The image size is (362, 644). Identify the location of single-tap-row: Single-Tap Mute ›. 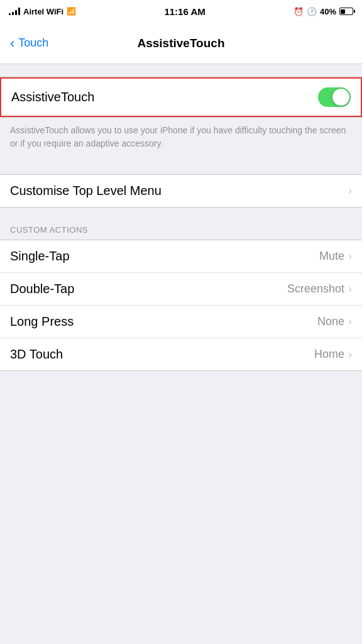
(181, 257).